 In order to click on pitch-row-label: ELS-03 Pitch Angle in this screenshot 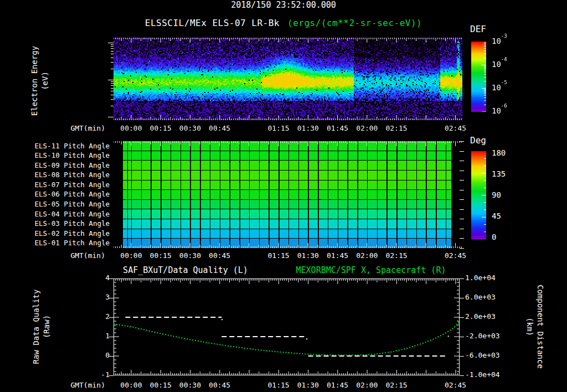, I will do `click(71, 224)`.